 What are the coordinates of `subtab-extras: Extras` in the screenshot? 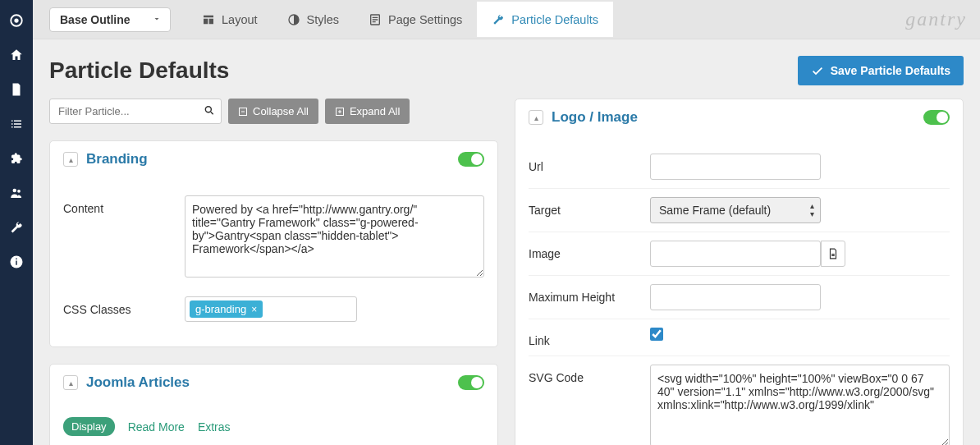 It's located at (214, 427).